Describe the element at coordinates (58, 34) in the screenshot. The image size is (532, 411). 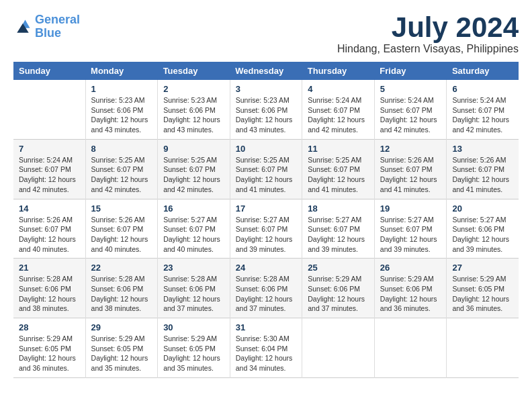
I see `logo-line2: Blue` at that location.